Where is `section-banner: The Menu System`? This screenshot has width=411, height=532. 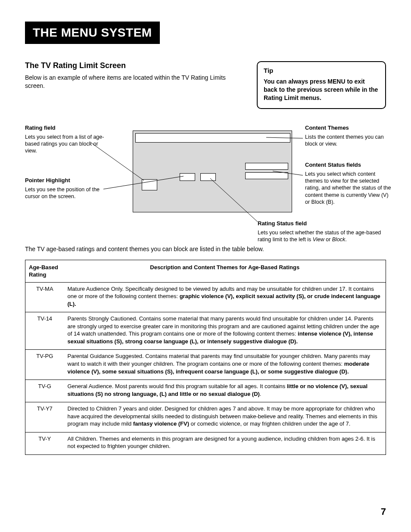 section-banner: The Menu System is located at coordinates (92, 33).